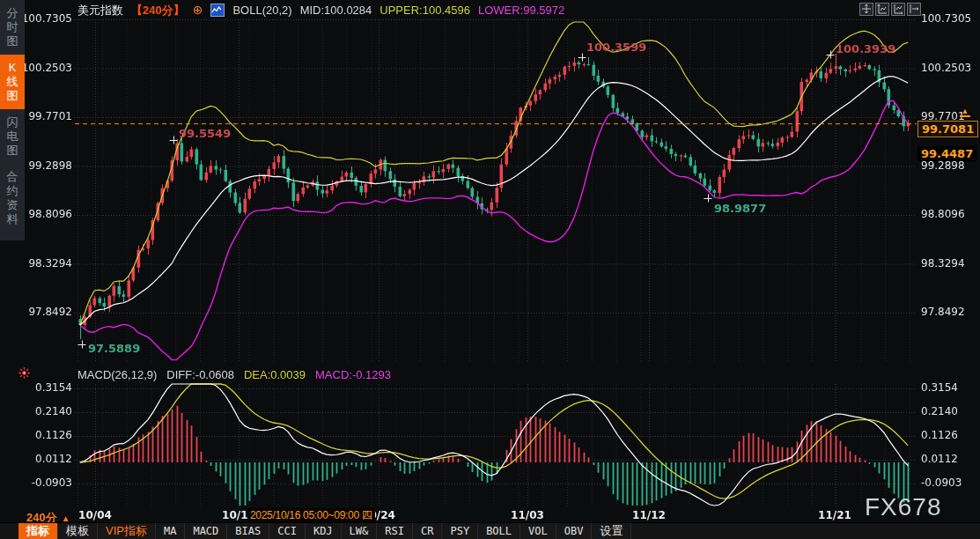 The height and width of the screenshot is (539, 980). What do you see at coordinates (44, 459) in the screenshot?
I see `macd-axis-label-left: 0.0112` at bounding box center [44, 459].